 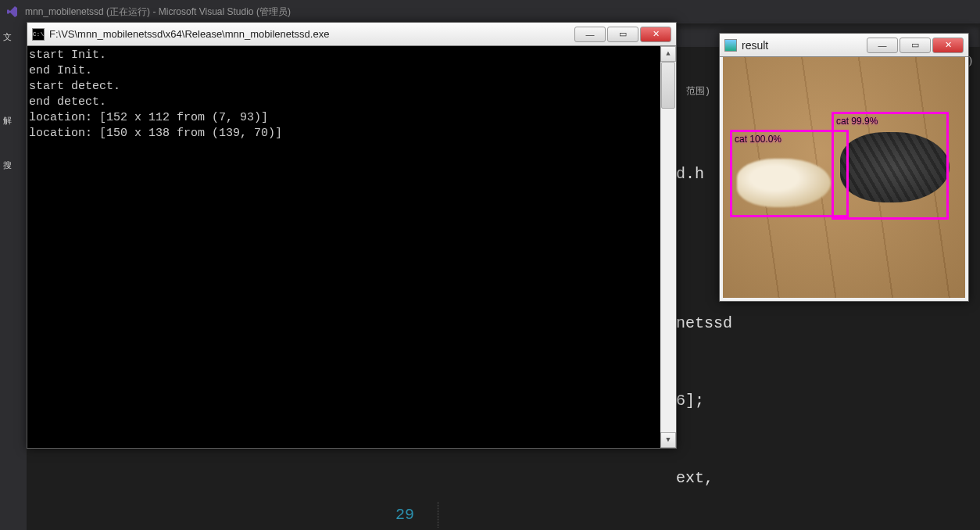 I want to click on sidebar-label: 搜, so click(x=13, y=166).